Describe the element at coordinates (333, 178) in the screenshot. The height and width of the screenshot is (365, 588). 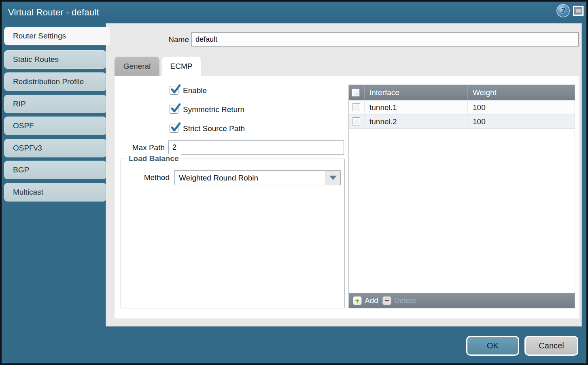
I see `chevron-down-icon` at that location.